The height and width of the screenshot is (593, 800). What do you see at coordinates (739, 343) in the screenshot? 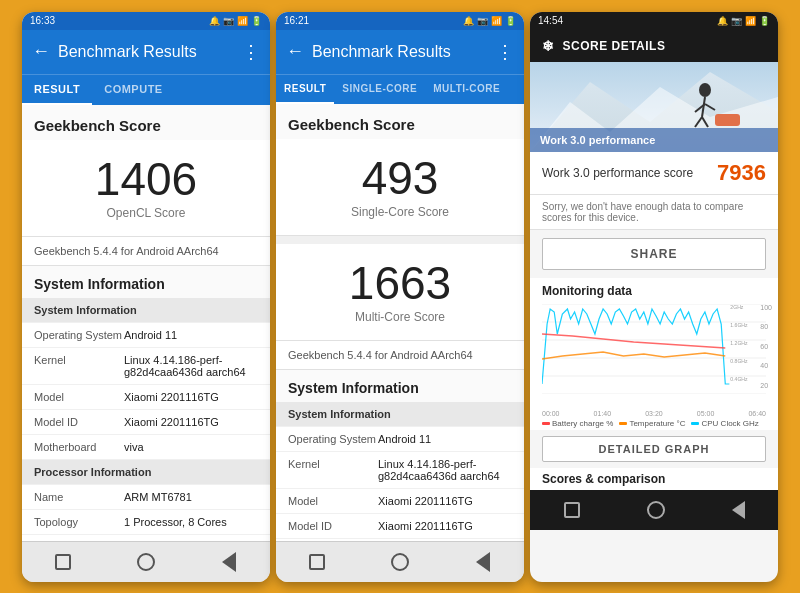
I see `svg-text: 1.2GHz` at bounding box center [739, 343].